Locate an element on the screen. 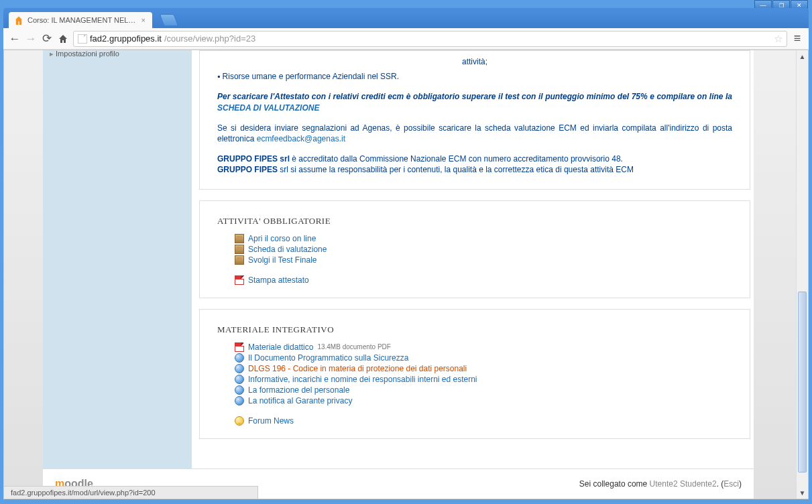  bookmark-star-icon: ☆ is located at coordinates (778, 39).